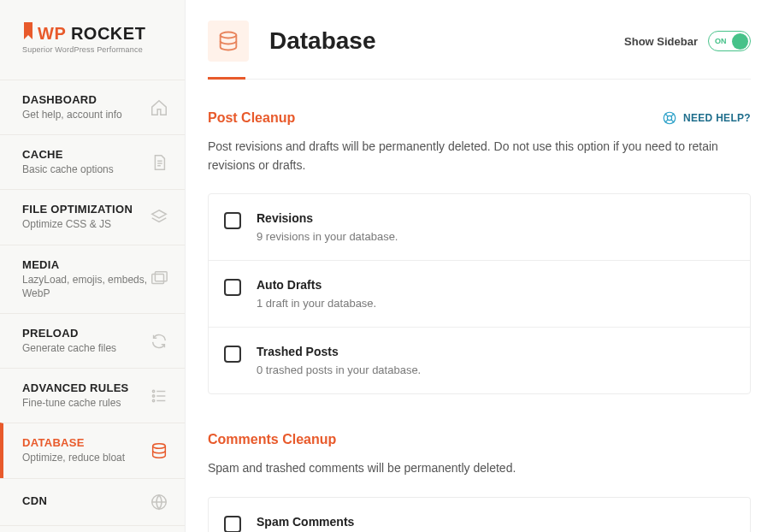 This screenshot has width=773, height=532. What do you see at coordinates (479, 79) in the screenshot?
I see `tab-underline` at bounding box center [479, 79].